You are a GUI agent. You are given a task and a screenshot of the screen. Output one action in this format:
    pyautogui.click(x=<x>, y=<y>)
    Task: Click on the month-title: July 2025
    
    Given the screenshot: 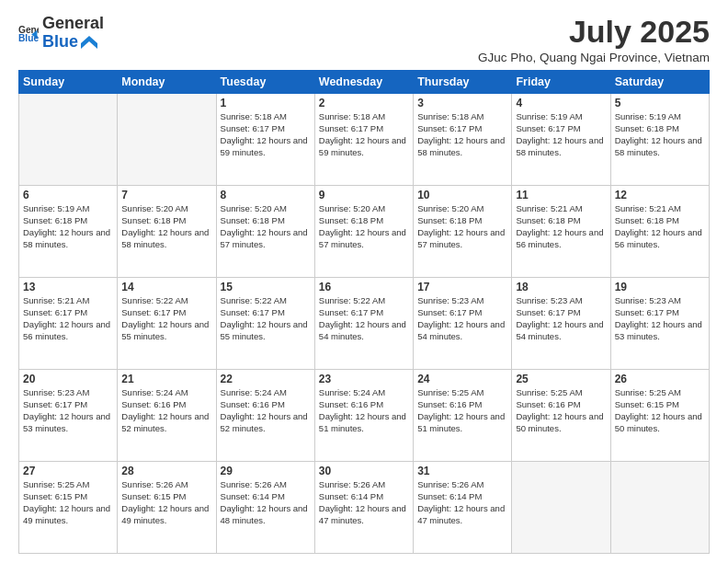 What is the action you would take?
    pyautogui.click(x=594, y=31)
    